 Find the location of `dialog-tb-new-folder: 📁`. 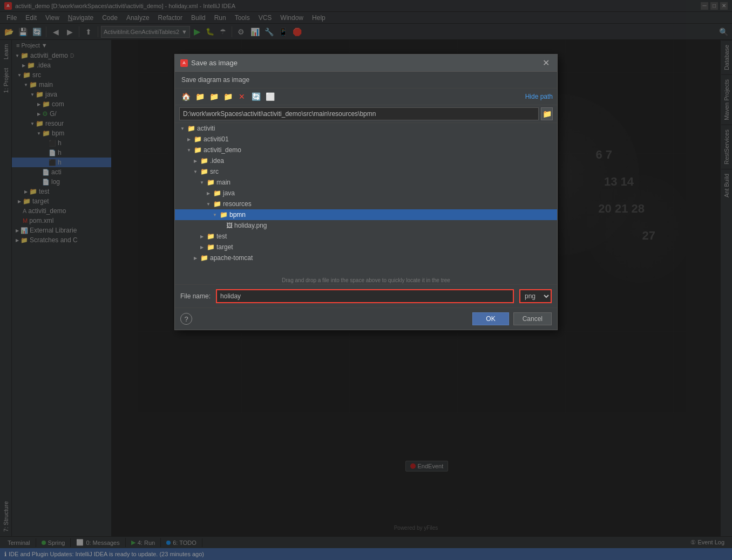

dialog-tb-new-folder: 📁 is located at coordinates (200, 97).